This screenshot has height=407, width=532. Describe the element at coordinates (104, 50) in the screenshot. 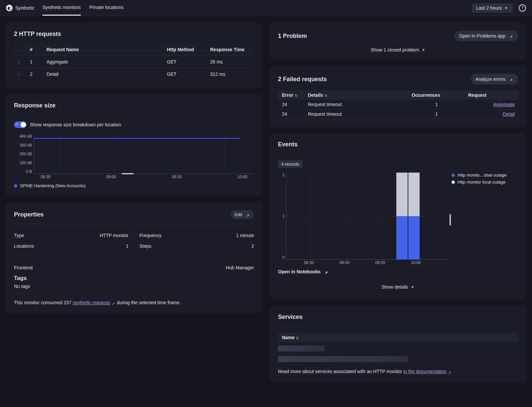

I see `col-request-name: Request Name` at that location.